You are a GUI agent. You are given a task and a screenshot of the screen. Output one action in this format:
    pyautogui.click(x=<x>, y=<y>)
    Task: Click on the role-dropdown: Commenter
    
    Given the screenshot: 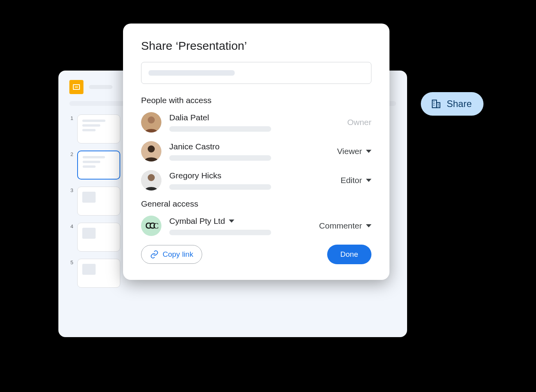 What is the action you would take?
    pyautogui.click(x=345, y=226)
    